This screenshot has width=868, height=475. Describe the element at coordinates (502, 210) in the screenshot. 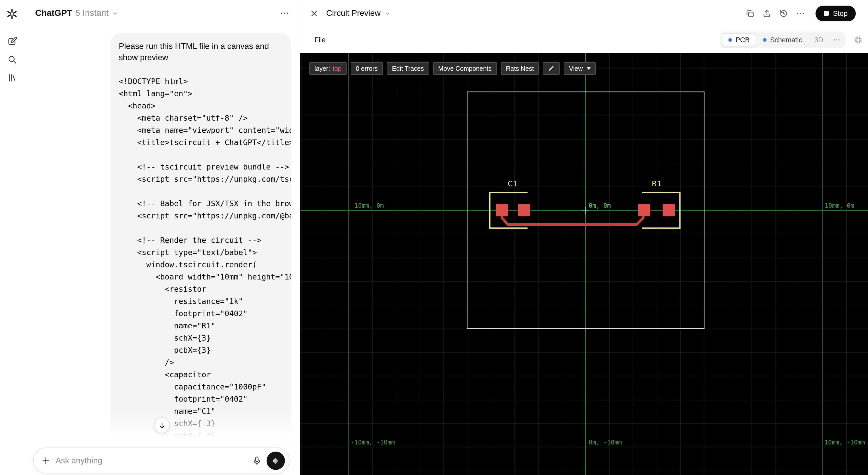

I see `c1-pad1` at that location.